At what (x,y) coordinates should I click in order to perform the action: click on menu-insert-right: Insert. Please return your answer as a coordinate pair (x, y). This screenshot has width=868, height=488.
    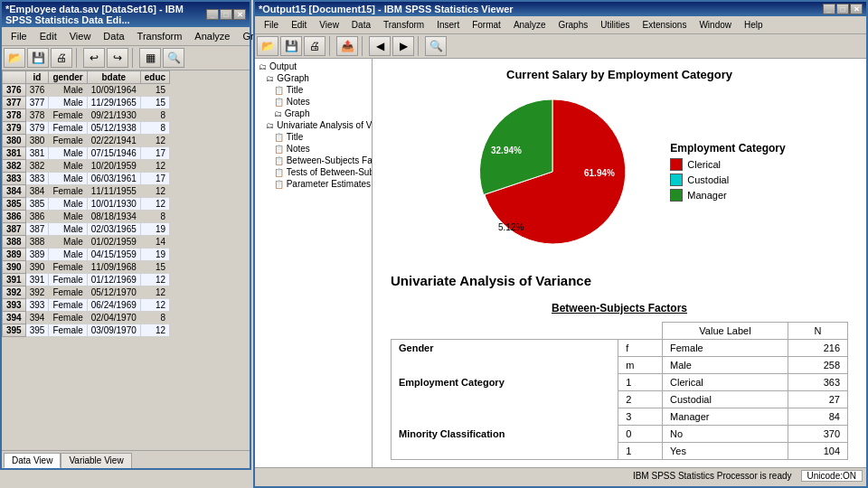
    Looking at the image, I should click on (448, 25).